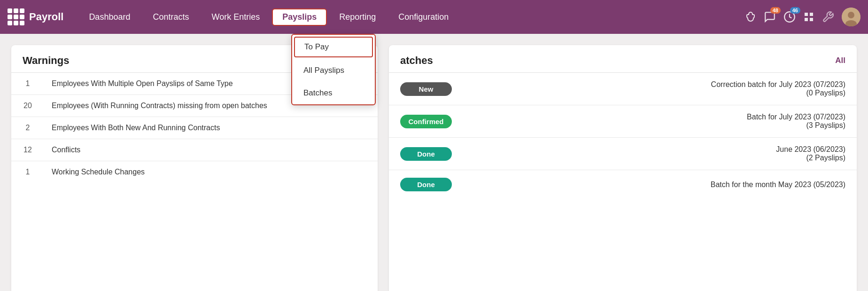 The width and height of the screenshot is (868, 291). I want to click on debug-icon, so click(751, 17).